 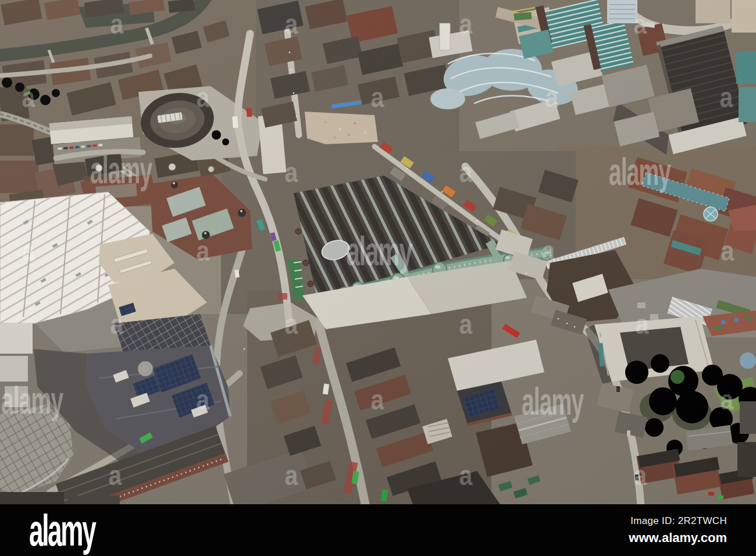 What do you see at coordinates (702, 521) in the screenshot?
I see `image-id-value: 2R2TWCH` at bounding box center [702, 521].